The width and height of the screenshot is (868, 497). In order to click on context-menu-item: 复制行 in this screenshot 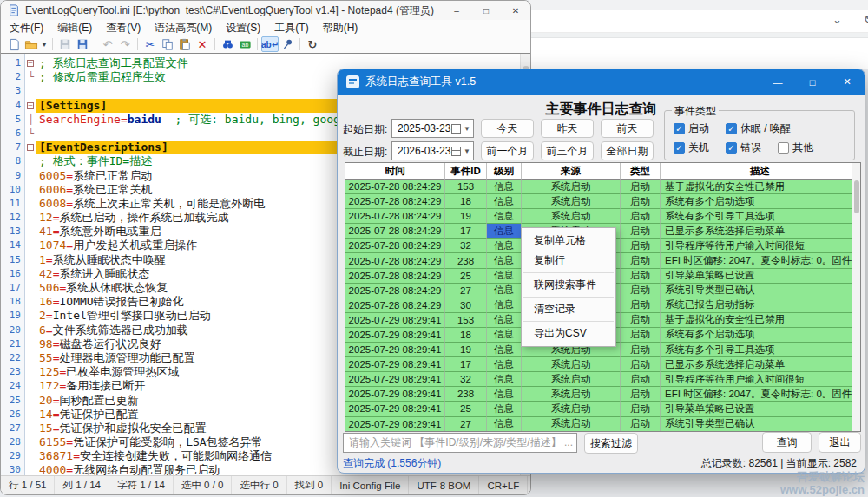, I will do `click(569, 260)`.